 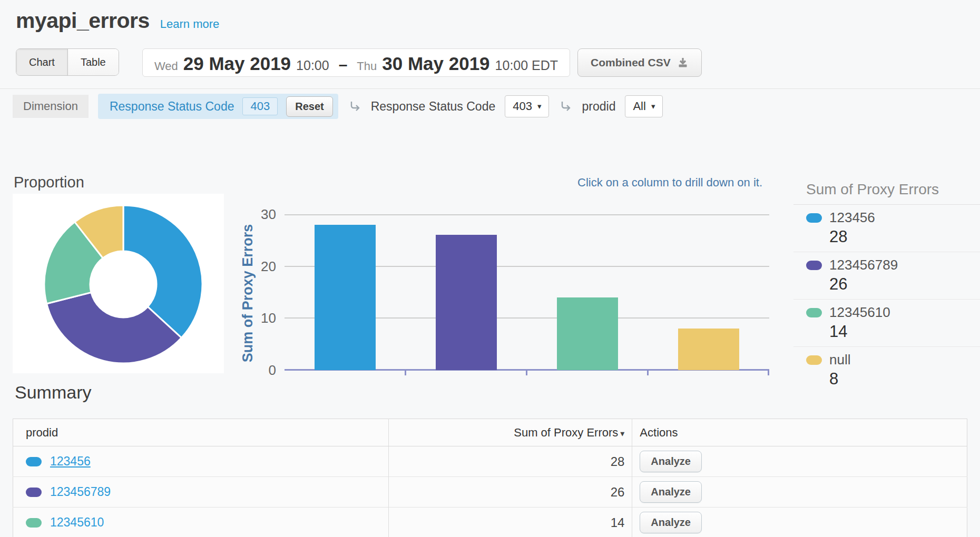 What do you see at coordinates (254, 266) in the screenshot?
I see `y-tick-20: 20` at bounding box center [254, 266].